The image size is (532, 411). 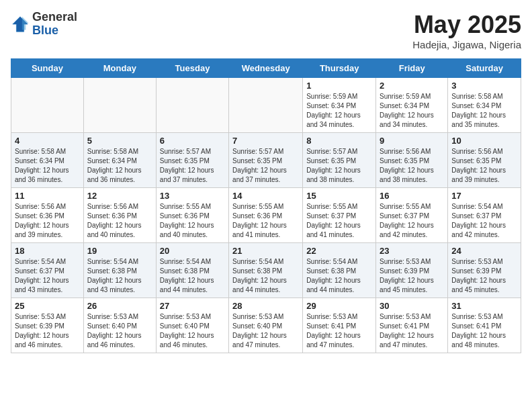 What do you see at coordinates (47, 306) in the screenshot?
I see `day-number: 25` at bounding box center [47, 306].